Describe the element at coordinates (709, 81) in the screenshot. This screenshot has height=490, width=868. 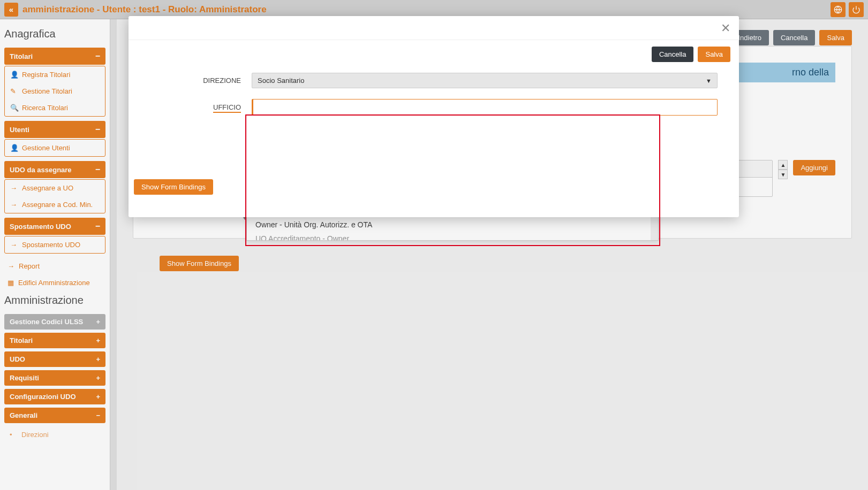
I see `chevron-down-icon: ▼` at that location.